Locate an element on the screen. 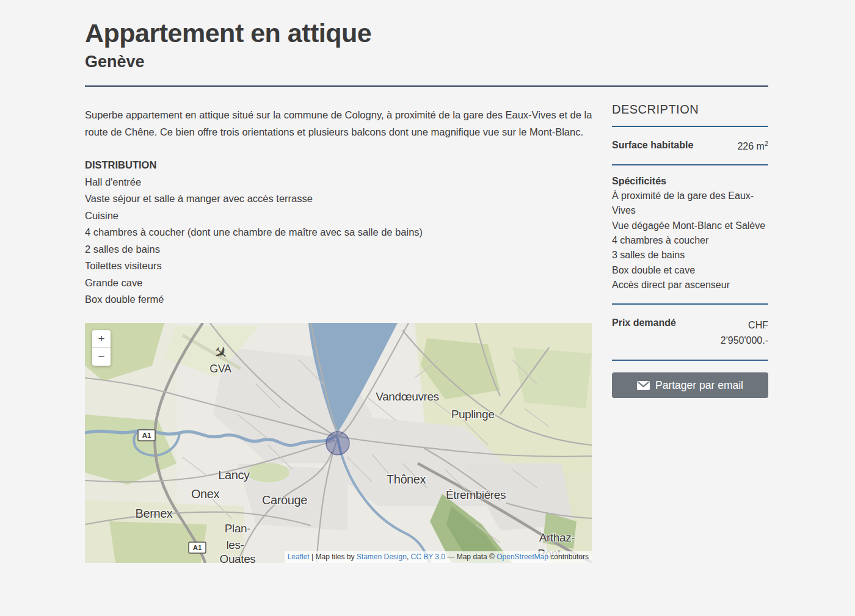 This screenshot has width=855, height=616. map-label-bernex: Bernex is located at coordinates (154, 513).